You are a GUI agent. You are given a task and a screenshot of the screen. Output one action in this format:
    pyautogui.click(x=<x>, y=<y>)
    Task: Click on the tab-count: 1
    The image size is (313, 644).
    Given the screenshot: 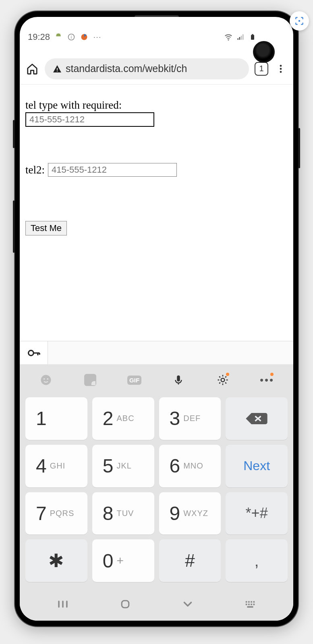 What is the action you would take?
    pyautogui.click(x=261, y=68)
    